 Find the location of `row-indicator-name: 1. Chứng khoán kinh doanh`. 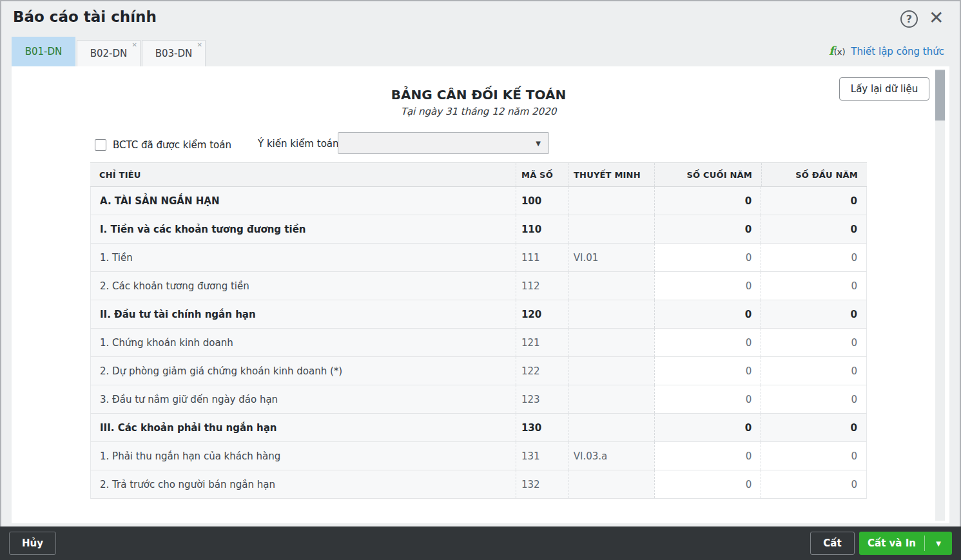

row-indicator-name: 1. Chứng khoán kinh doanh is located at coordinates (303, 343).